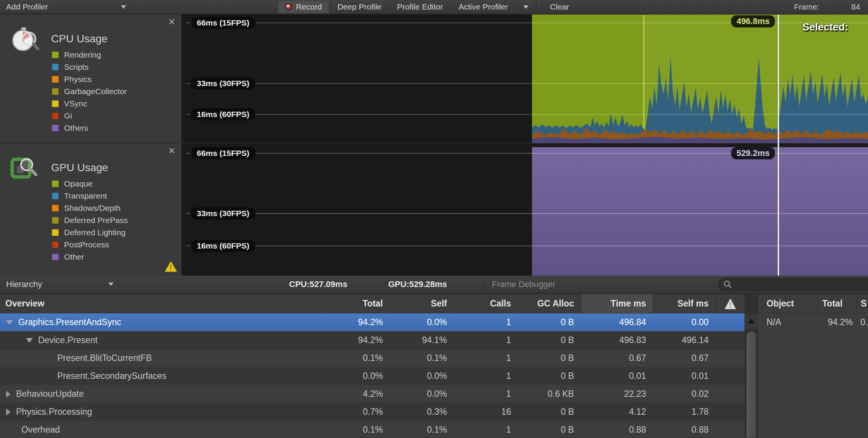 The width and height of the screenshot is (868, 438). I want to click on profile-editor-button: Profile Editor, so click(420, 7).